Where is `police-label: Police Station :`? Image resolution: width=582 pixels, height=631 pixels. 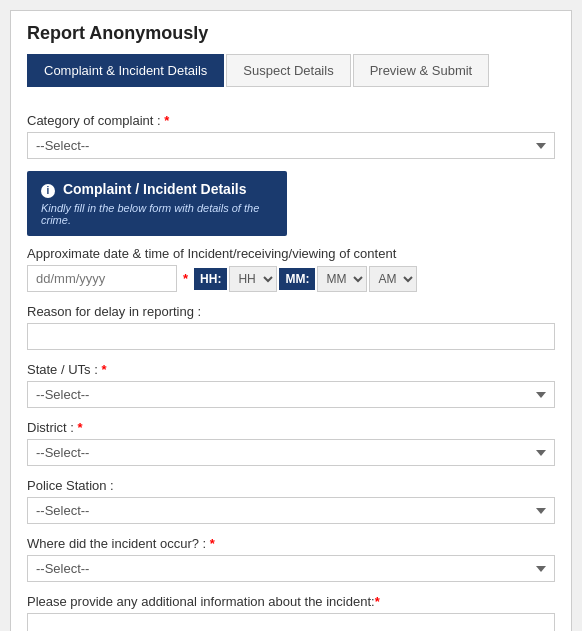
police-label: Police Station : is located at coordinates (291, 486).